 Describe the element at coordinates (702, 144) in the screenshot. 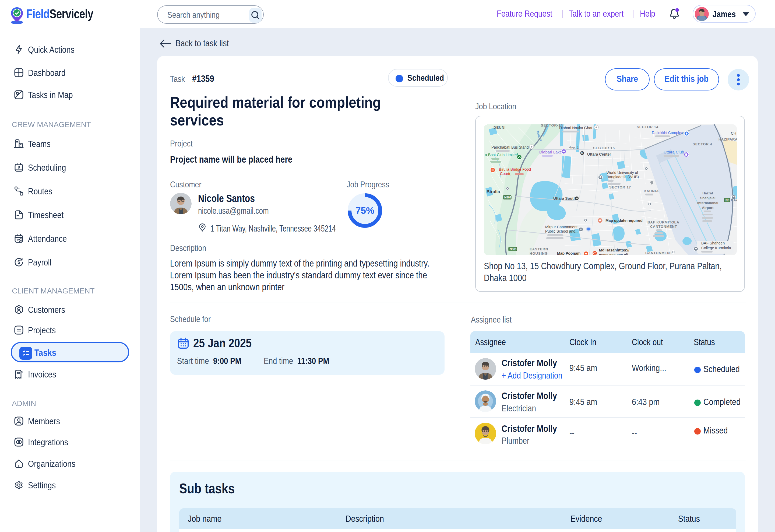

I see `svg-text: SECTOR 4` at that location.